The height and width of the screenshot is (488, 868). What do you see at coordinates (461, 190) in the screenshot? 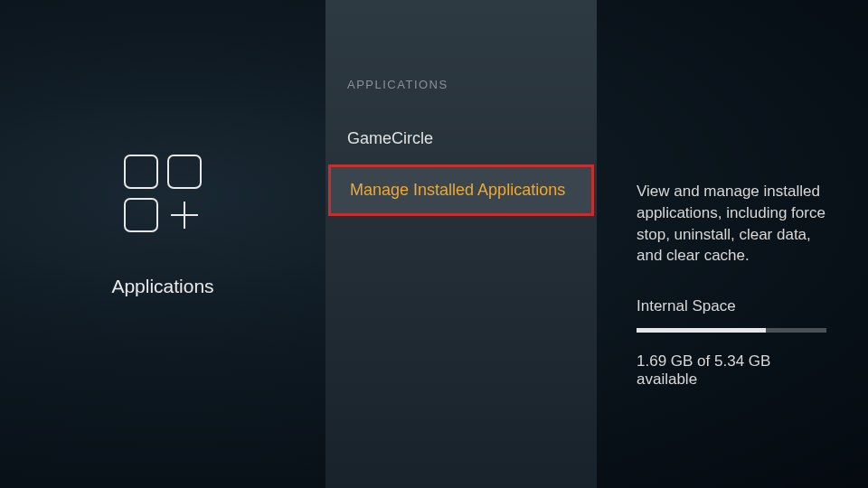
I see `menu-item-manage-installed: Manage Installed Applications` at bounding box center [461, 190].